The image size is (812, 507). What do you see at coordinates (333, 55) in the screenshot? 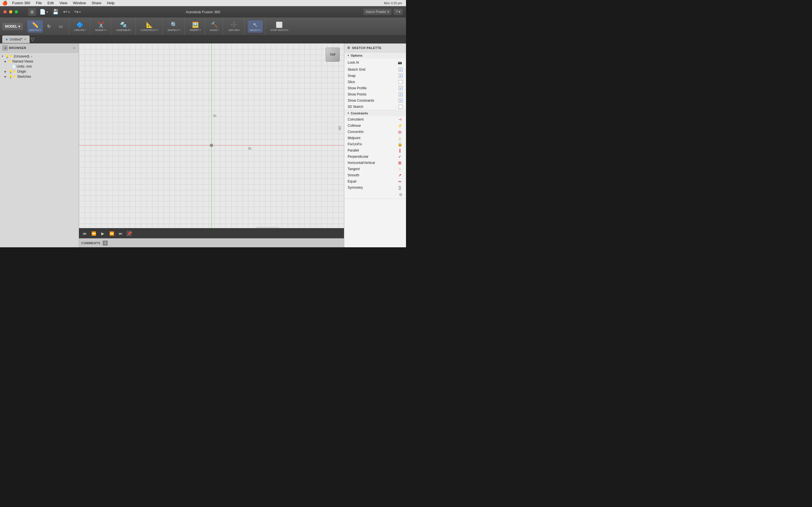
I see `view-cube-top: TOP` at bounding box center [333, 55].